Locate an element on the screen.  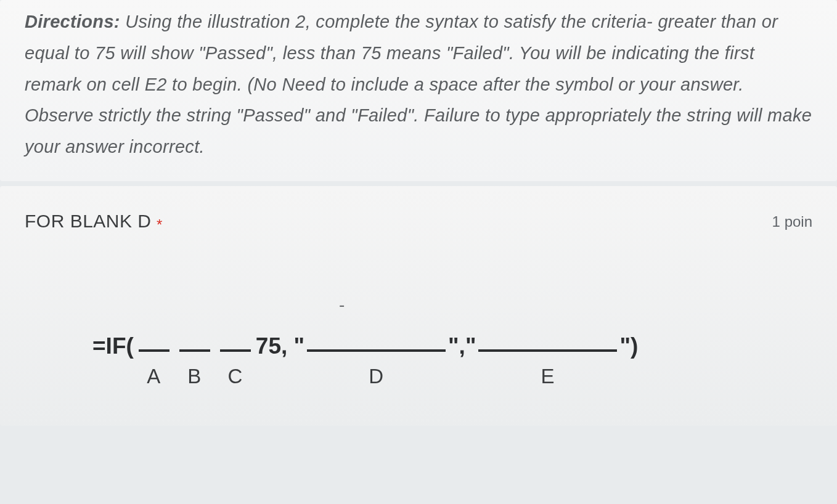
blank-e-line is located at coordinates (547, 343).